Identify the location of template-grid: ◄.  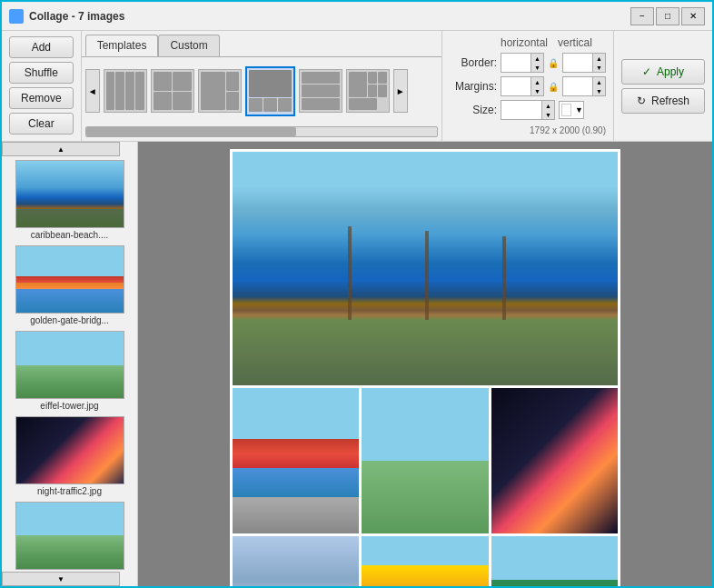
(262, 91).